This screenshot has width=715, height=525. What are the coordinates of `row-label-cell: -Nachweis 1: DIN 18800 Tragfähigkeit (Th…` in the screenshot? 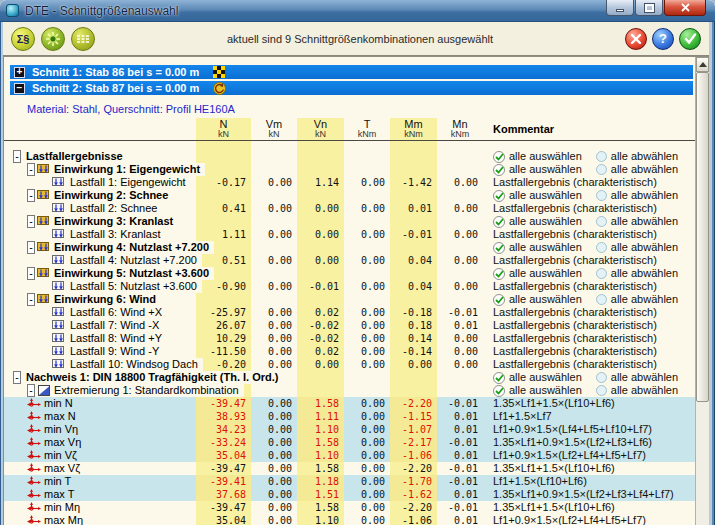 It's located at (100, 378).